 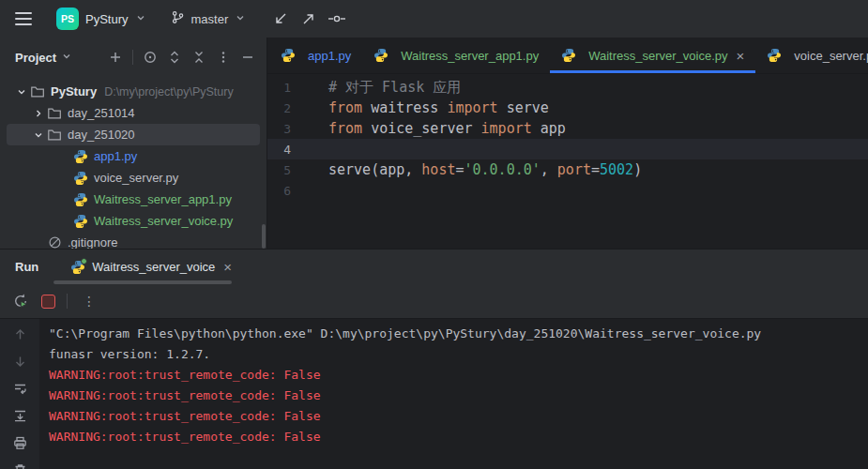 What do you see at coordinates (329, 56) in the screenshot?
I see `editor-tab-label: app1.py` at bounding box center [329, 56].